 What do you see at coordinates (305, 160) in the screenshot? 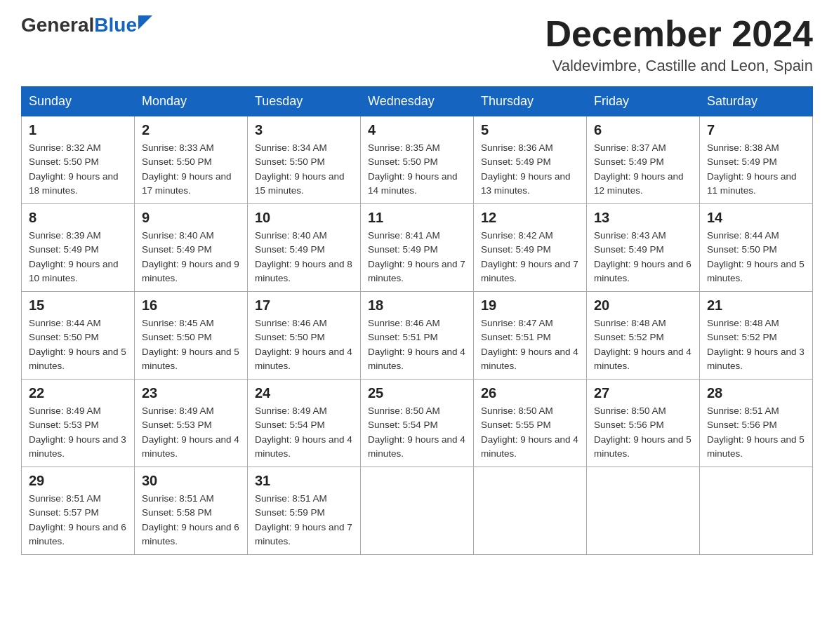
I see `calendar-cell: 3Sunrise: 8:34 AMSunset: 5:50 PMDaylight…` at bounding box center [305, 160].